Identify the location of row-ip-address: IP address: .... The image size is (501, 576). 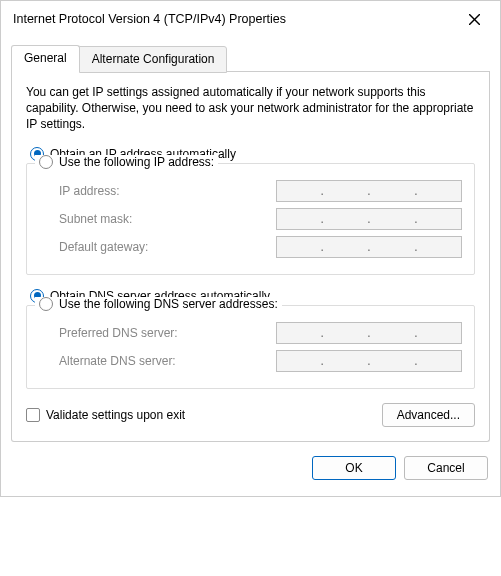
(250, 191).